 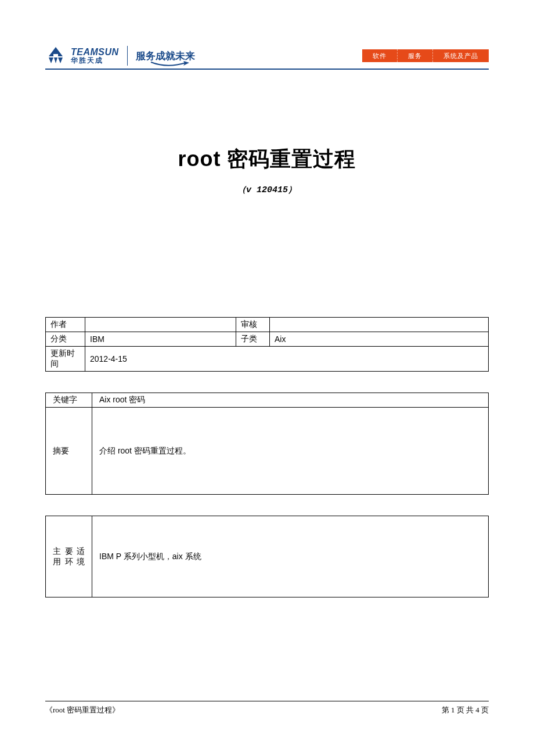 I want to click on keywords-label: 关键字, so click(x=69, y=401).